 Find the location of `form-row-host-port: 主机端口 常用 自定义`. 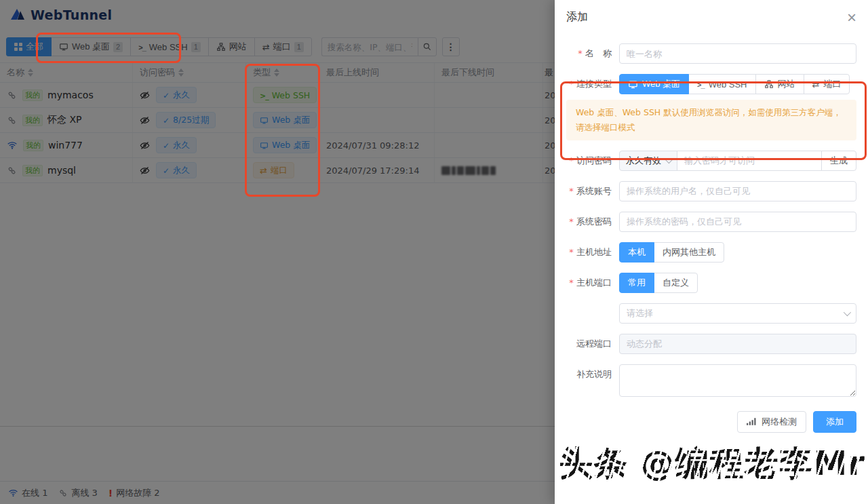

form-row-host-port: 主机端口 常用 自定义 is located at coordinates (711, 283).